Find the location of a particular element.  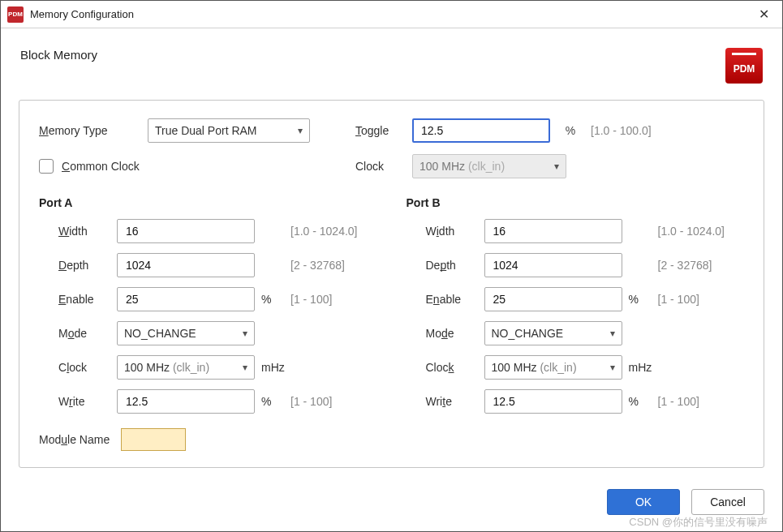

portb-depth-range: [2 - 32768] is located at coordinates (683, 265).